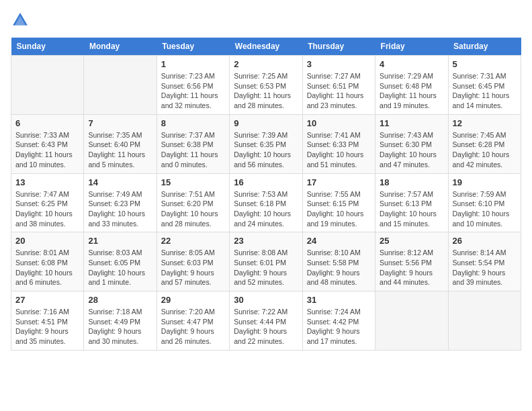 Image resolution: width=532 pixels, height=411 pixels. I want to click on calendar-week-4: 20Sunrise: 8:01 AM Sunset: 6:08 PM Dayli…, so click(266, 262).